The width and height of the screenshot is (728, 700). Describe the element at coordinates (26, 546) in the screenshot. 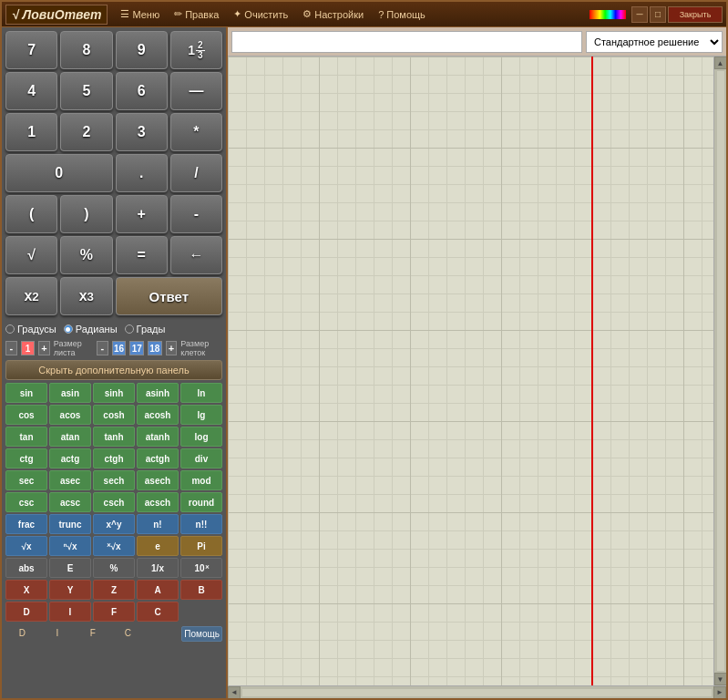

I see `func-btn-x: √x` at that location.